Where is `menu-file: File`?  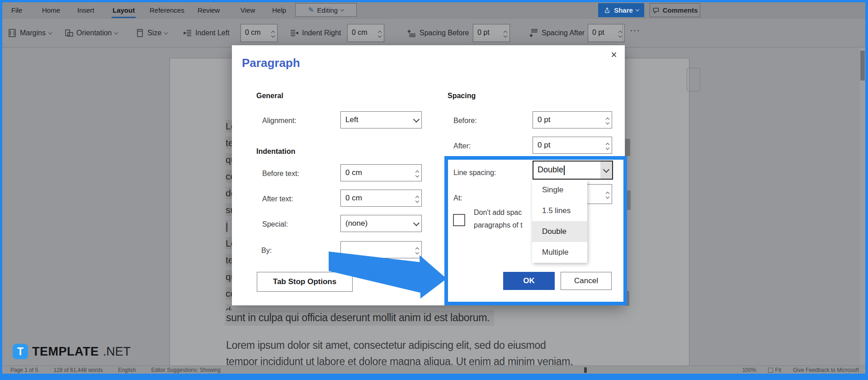
menu-file: File is located at coordinates (17, 10).